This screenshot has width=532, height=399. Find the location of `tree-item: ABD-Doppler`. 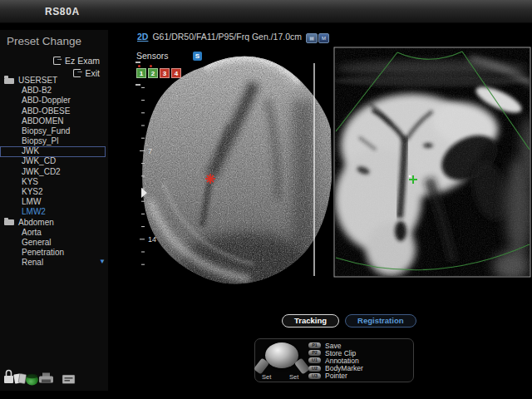

tree-item: ABD-Doppler is located at coordinates (53, 101).